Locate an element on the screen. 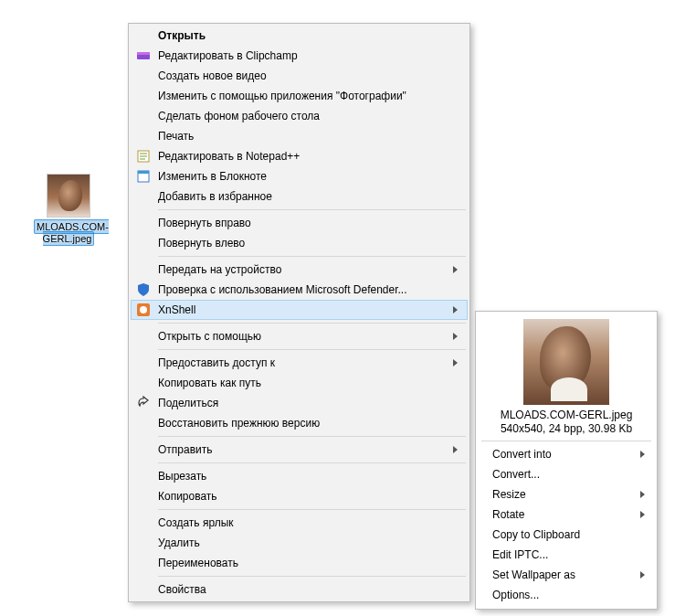 This screenshot has width=696, height=616. menu-rotate-ccw: Повернуть влево is located at coordinates (300, 243).